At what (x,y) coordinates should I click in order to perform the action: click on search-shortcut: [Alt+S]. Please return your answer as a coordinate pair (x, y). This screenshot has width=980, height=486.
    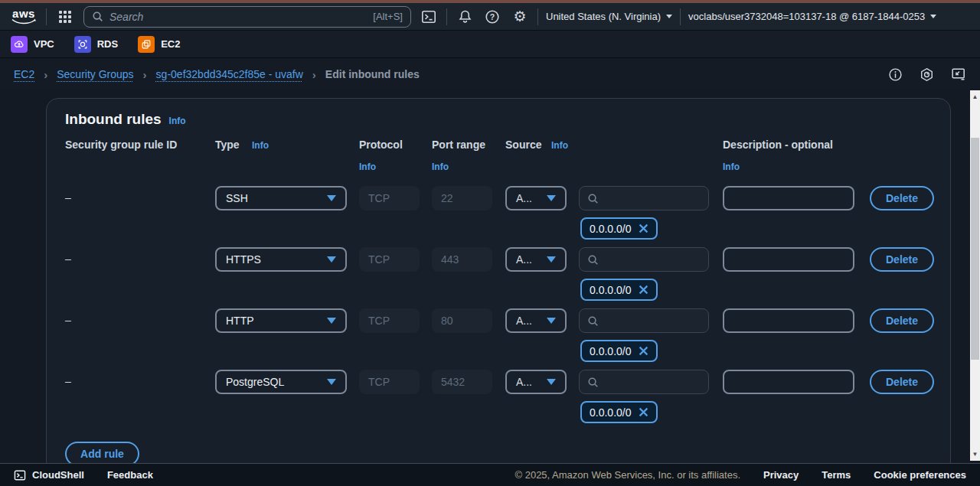
    Looking at the image, I should click on (387, 17).